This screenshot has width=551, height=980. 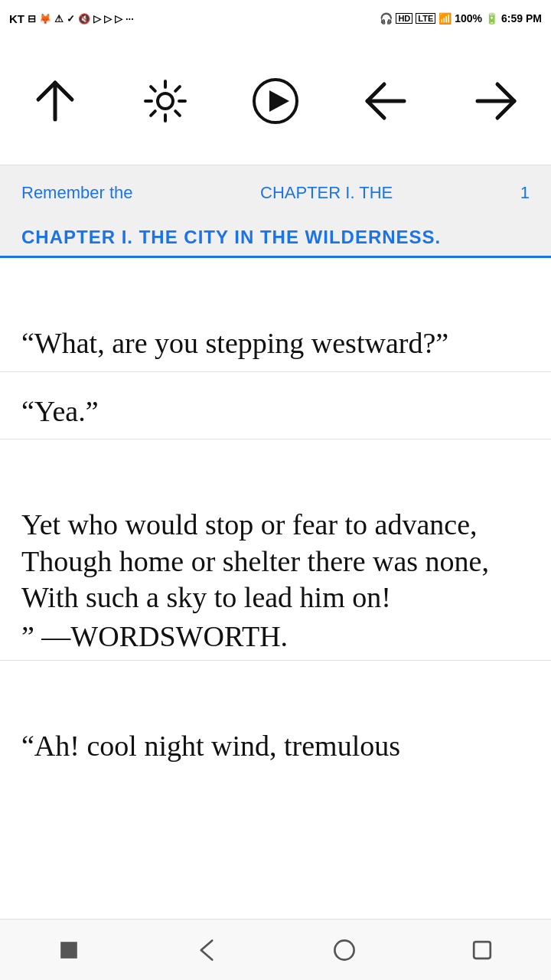 What do you see at coordinates (276, 338) in the screenshot?
I see `quote-block-1: “What, are you stepping westward?”` at bounding box center [276, 338].